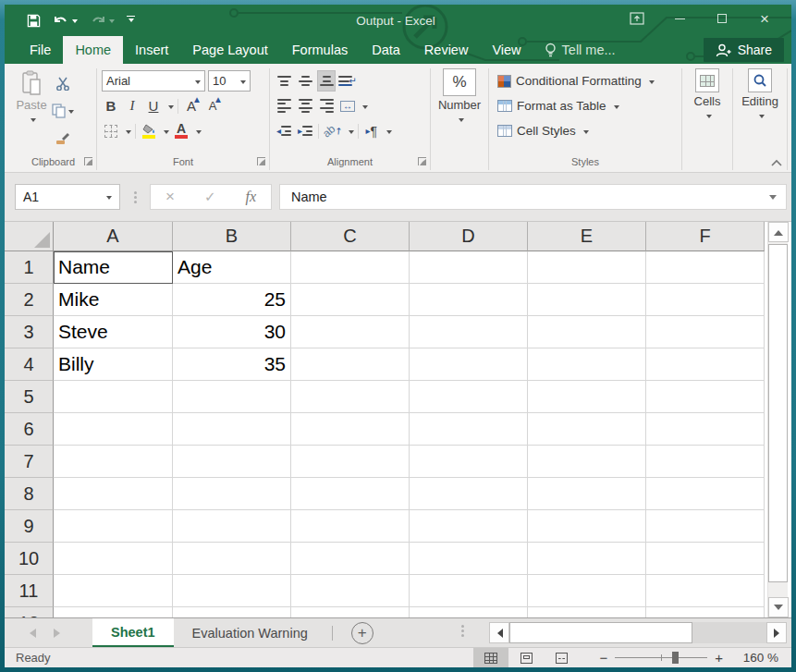 The image size is (796, 672). I want to click on row-header-8: 8, so click(30, 494).